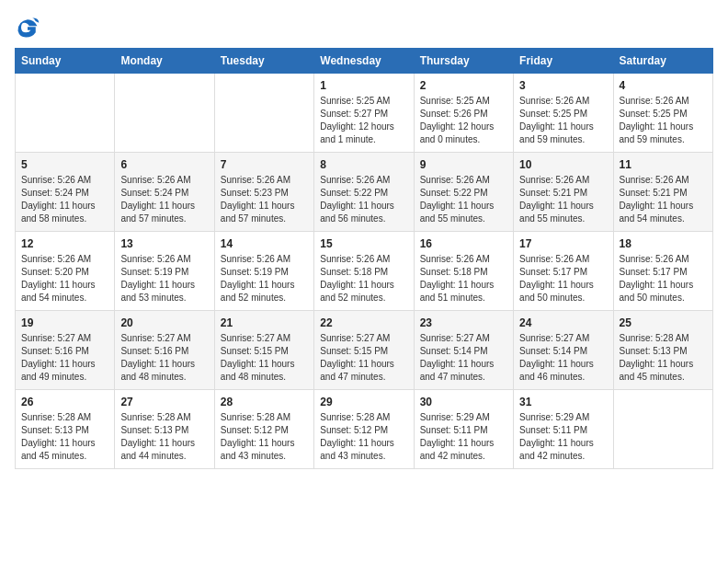 This screenshot has height=563, width=728. I want to click on day-cell: 9Sunrise: 5:26 AM Sunset: 5:22 PM Daylig…, so click(463, 192).